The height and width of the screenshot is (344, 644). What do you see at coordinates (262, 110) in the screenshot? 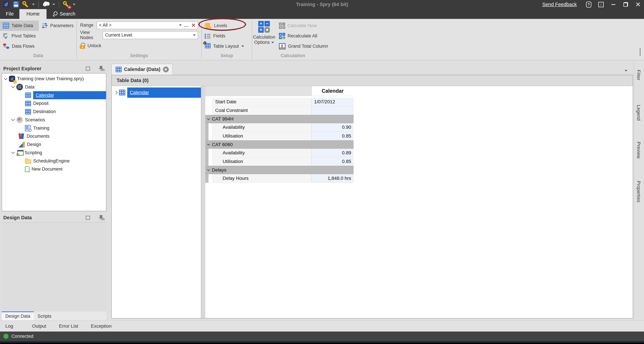
I see `row-label: Coal Constraint` at bounding box center [262, 110].